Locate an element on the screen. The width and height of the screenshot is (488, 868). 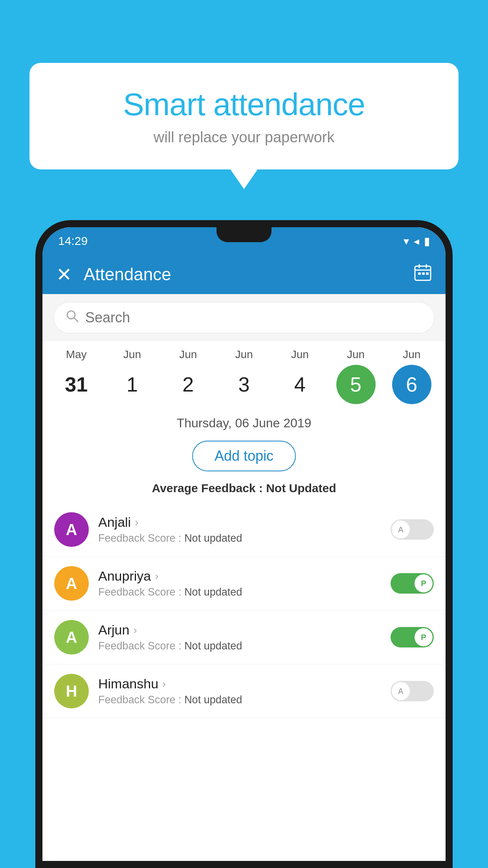
student-name: Anupriya › is located at coordinates (244, 576).